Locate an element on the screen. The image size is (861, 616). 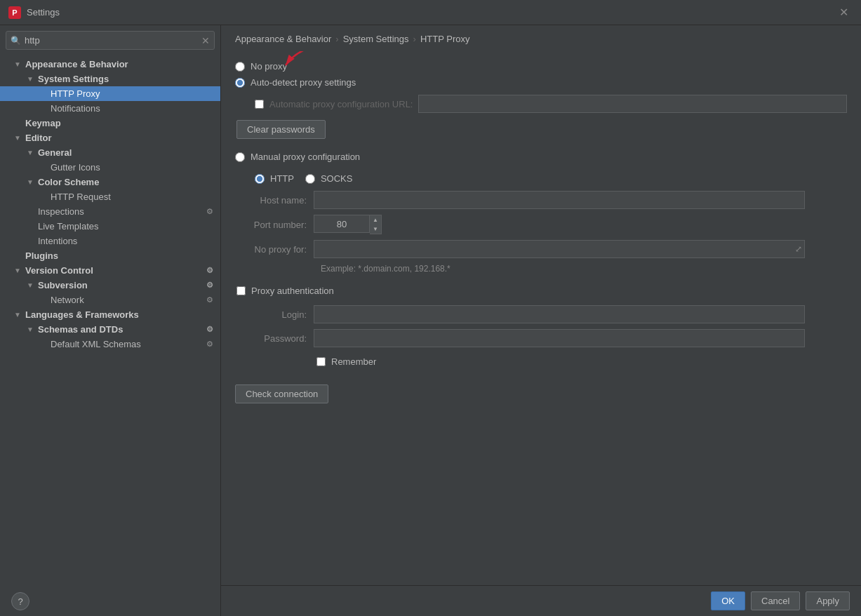
host-name-label: Host name: is located at coordinates (275, 201).